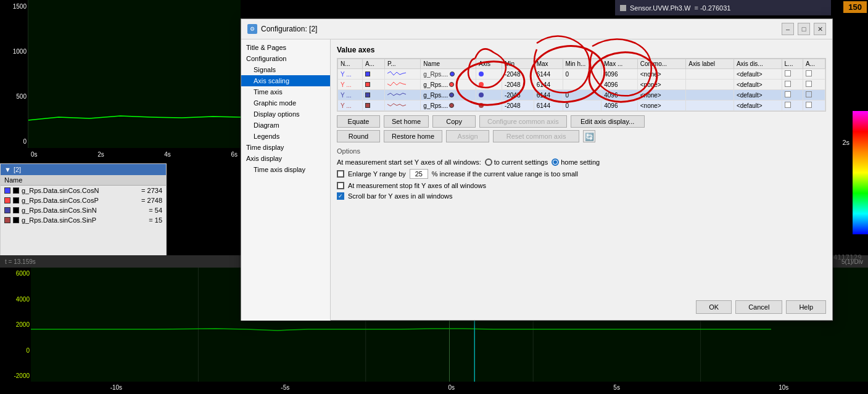 The height and width of the screenshot is (394, 868). What do you see at coordinates (582, 85) in the screenshot?
I see `table-row-1: Y ... g_Rps.... -2048 6144 4096 <none> <…` at bounding box center [582, 85].